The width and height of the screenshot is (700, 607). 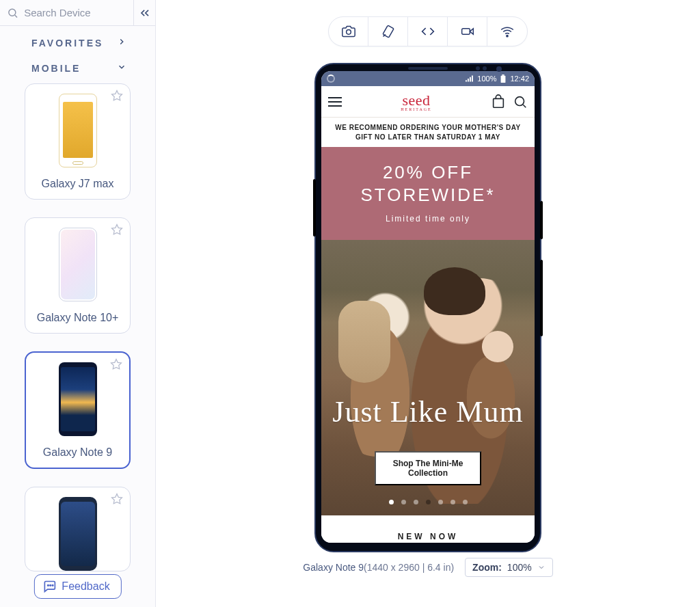 What do you see at coordinates (77, 586) in the screenshot?
I see `feedback-button: Feedback` at bounding box center [77, 586].